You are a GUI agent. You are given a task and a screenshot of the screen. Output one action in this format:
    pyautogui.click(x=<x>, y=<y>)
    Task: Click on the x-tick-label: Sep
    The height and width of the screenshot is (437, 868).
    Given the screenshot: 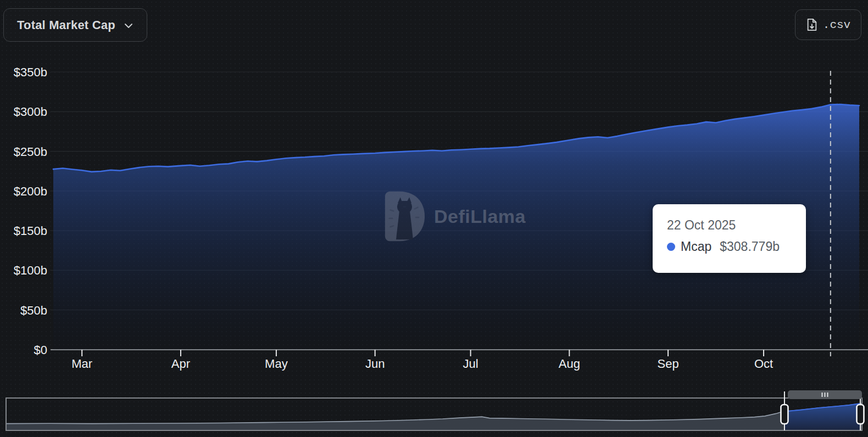 What is the action you would take?
    pyautogui.click(x=668, y=363)
    